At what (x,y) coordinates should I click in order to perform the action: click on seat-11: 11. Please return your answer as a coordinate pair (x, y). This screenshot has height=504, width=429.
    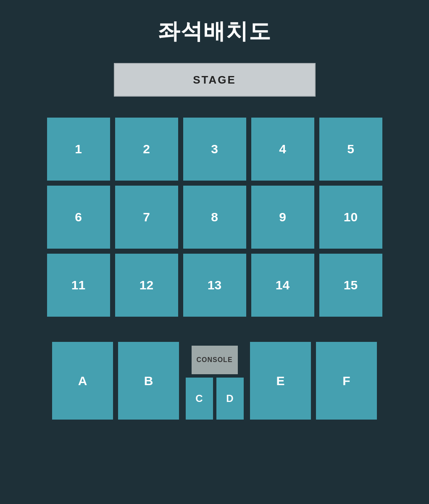
    Looking at the image, I should click on (79, 285).